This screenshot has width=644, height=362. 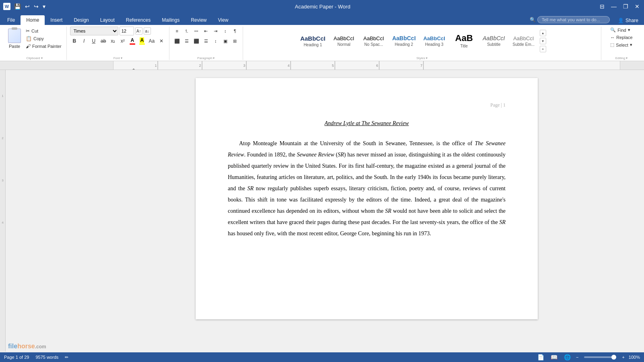 What do you see at coordinates (107, 20) in the screenshot?
I see `tab-layout: Layout` at bounding box center [107, 20].